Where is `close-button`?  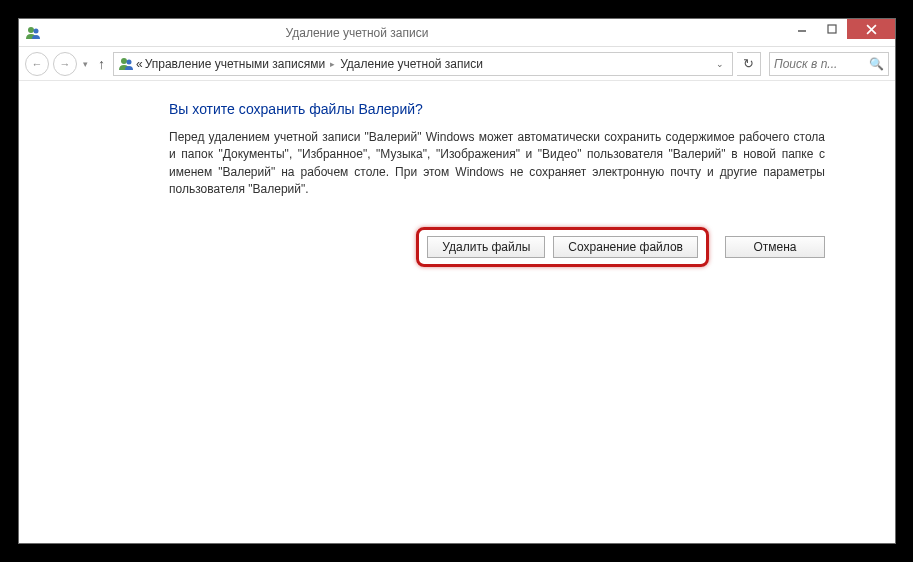 close-button is located at coordinates (871, 29).